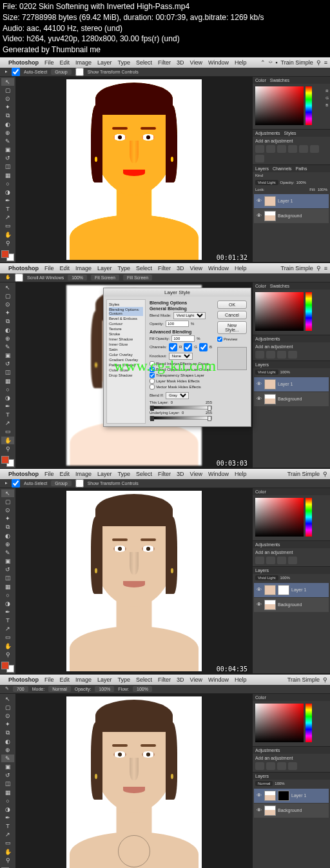 Image resolution: width=330 pixels, height=868 pixels. Describe the element at coordinates (152, 375) in the screenshot. I see `transparency-shapes-check` at that location.